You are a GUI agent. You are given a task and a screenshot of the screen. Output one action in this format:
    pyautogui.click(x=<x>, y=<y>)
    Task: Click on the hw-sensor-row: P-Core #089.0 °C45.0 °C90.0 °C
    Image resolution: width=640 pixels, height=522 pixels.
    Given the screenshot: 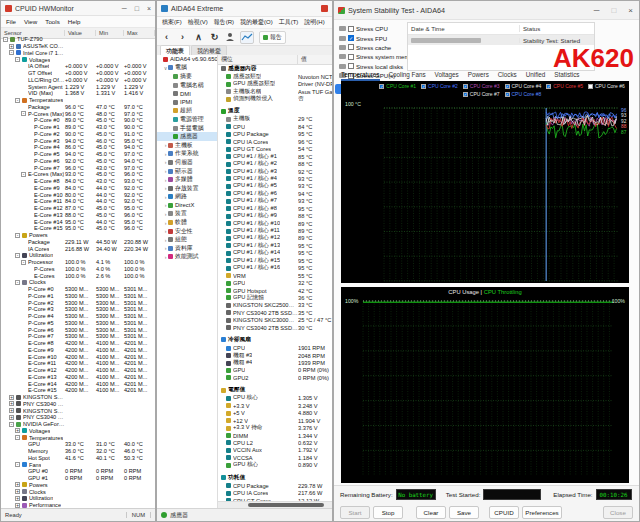 What is the action you would take?
    pyautogui.click(x=78, y=120)
    